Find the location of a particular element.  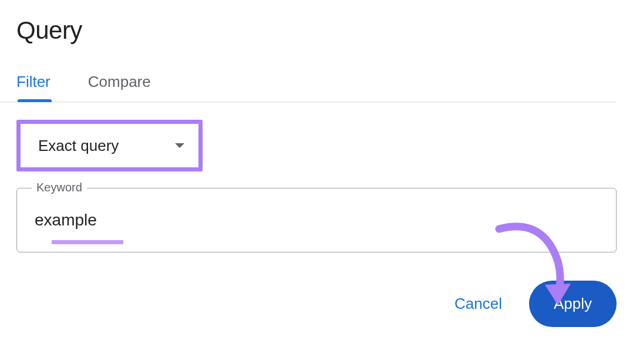

apply-button: Apply is located at coordinates (573, 304).